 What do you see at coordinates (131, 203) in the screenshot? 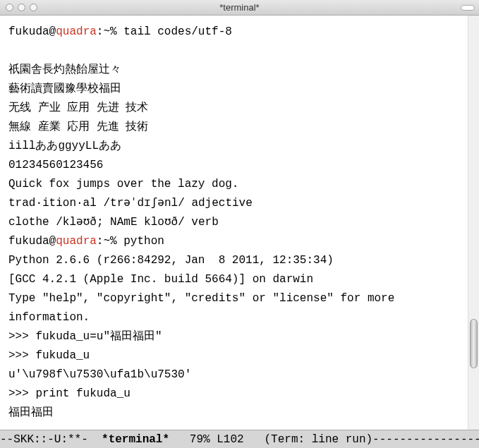
I see `output-line: trad·ition·al /trəˈdɪʃənl/ adjective` at bounding box center [131, 203].